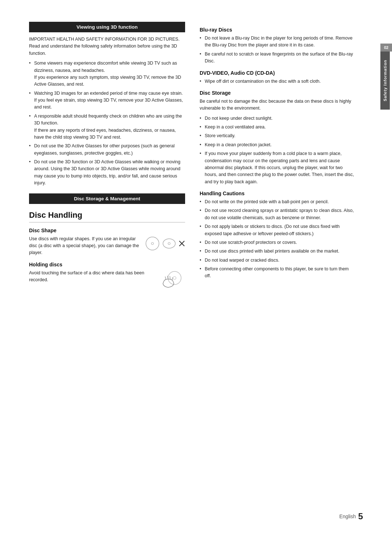 This screenshot has height=536, width=392. I want to click on footer-page-number: 5, so click(361, 516).